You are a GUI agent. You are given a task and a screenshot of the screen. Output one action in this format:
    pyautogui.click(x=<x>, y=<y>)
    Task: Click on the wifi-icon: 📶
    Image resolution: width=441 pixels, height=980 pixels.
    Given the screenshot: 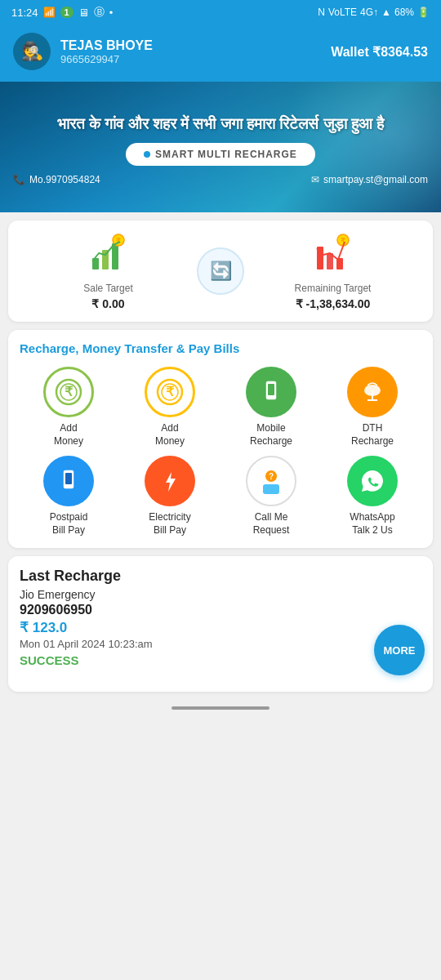 What is the action you would take?
    pyautogui.click(x=49, y=12)
    